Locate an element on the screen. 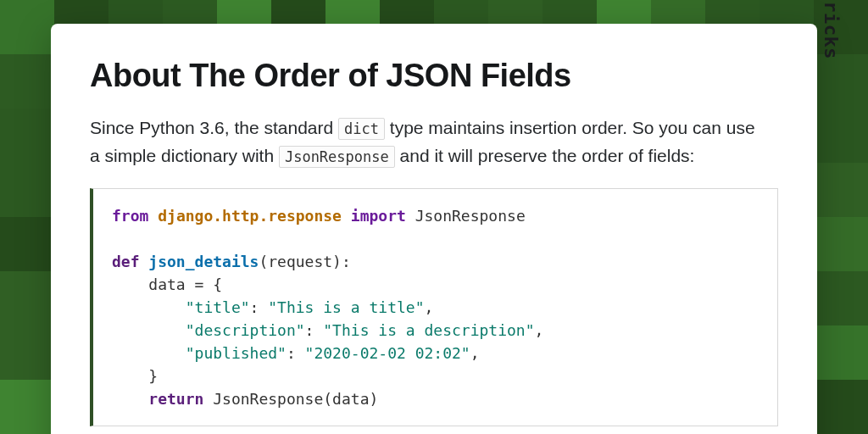 The image size is (868, 434). string-value: "This is a title" is located at coordinates (346, 307).